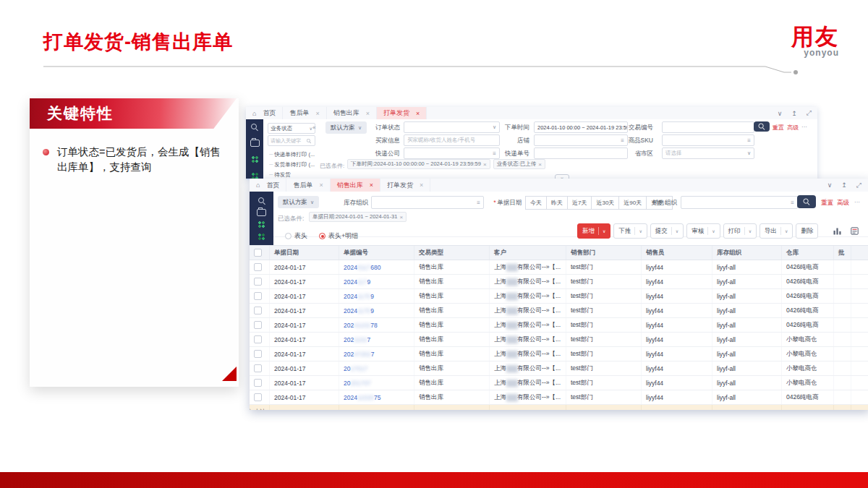 This screenshot has height=488, width=868. I want to click on date-range-button: 今天, so click(536, 202).